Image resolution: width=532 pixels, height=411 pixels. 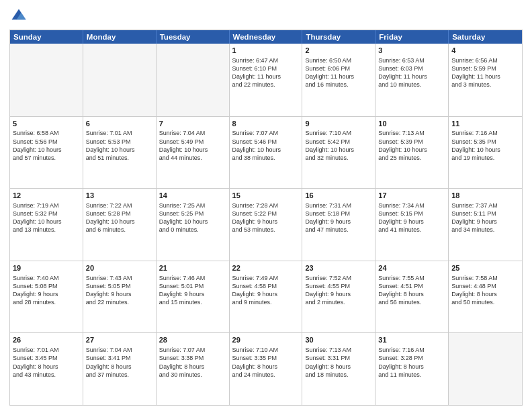 What do you see at coordinates (412, 51) in the screenshot?
I see `day-number: 3` at bounding box center [412, 51].